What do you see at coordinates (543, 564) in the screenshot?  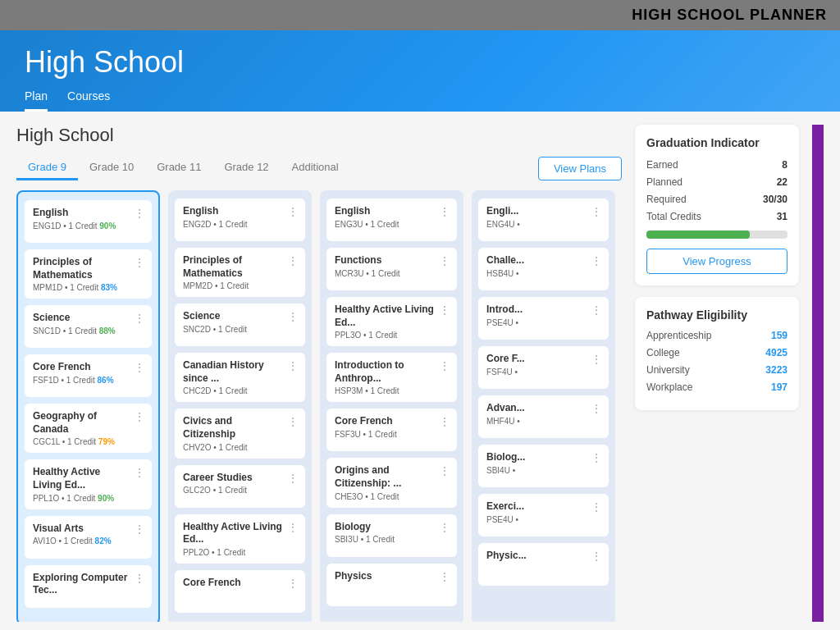 I see `course-card: Physic...⋮` at bounding box center [543, 564].